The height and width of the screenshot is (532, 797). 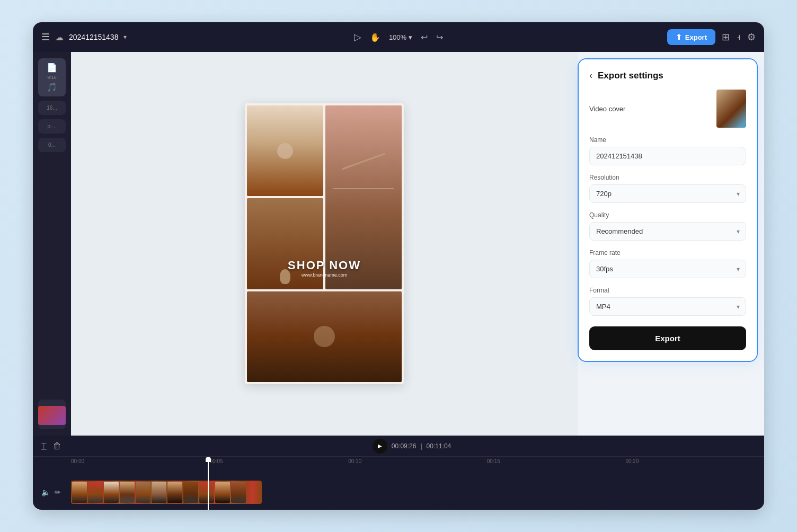 I want to click on video-track-clip, so click(x=166, y=492).